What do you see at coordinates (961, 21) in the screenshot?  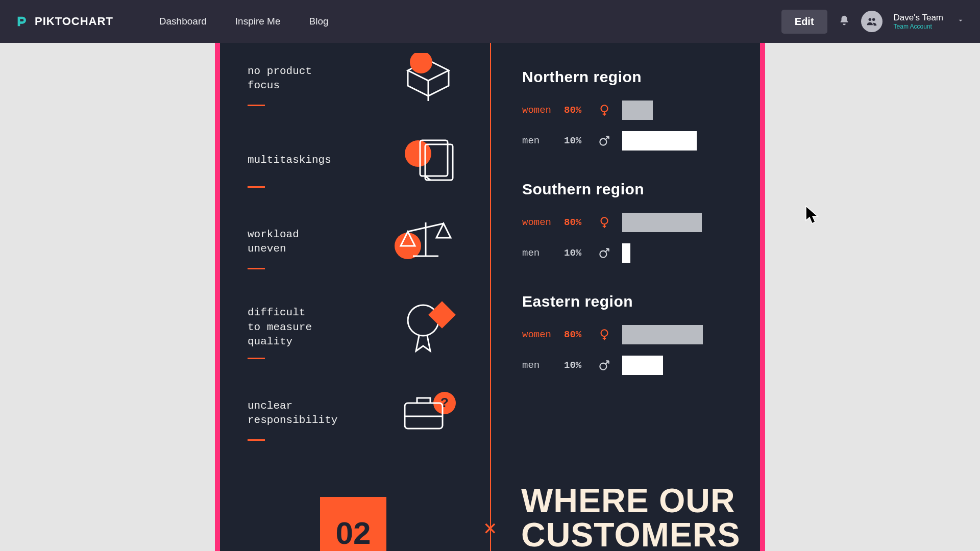 I see `chevron-down-icon` at bounding box center [961, 21].